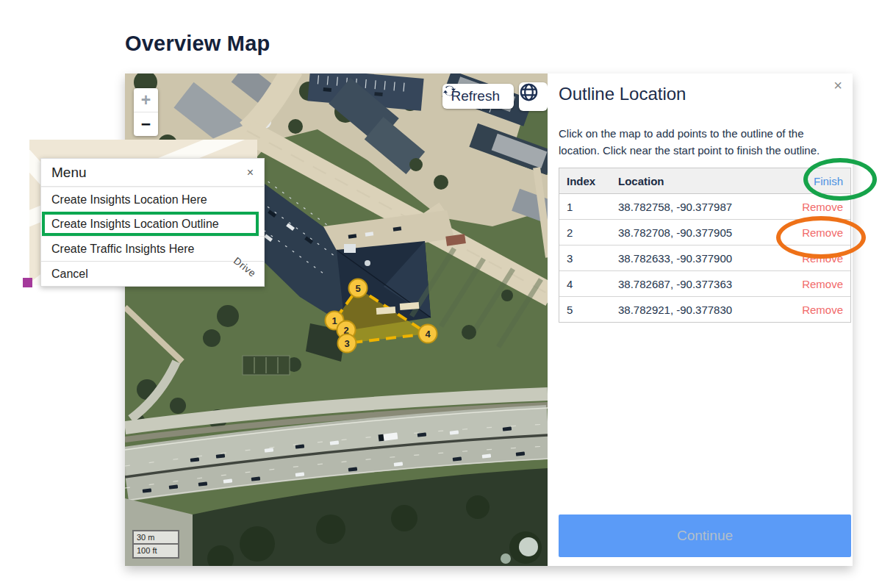  I want to click on row-index: 3, so click(589, 259).